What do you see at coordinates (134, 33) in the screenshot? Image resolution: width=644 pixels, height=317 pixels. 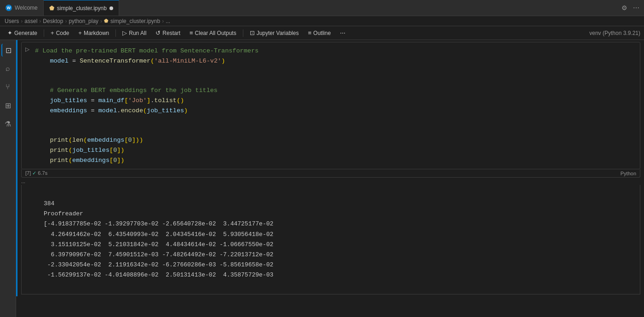 I see `run-all-button: ▷ Run All` at bounding box center [134, 33].